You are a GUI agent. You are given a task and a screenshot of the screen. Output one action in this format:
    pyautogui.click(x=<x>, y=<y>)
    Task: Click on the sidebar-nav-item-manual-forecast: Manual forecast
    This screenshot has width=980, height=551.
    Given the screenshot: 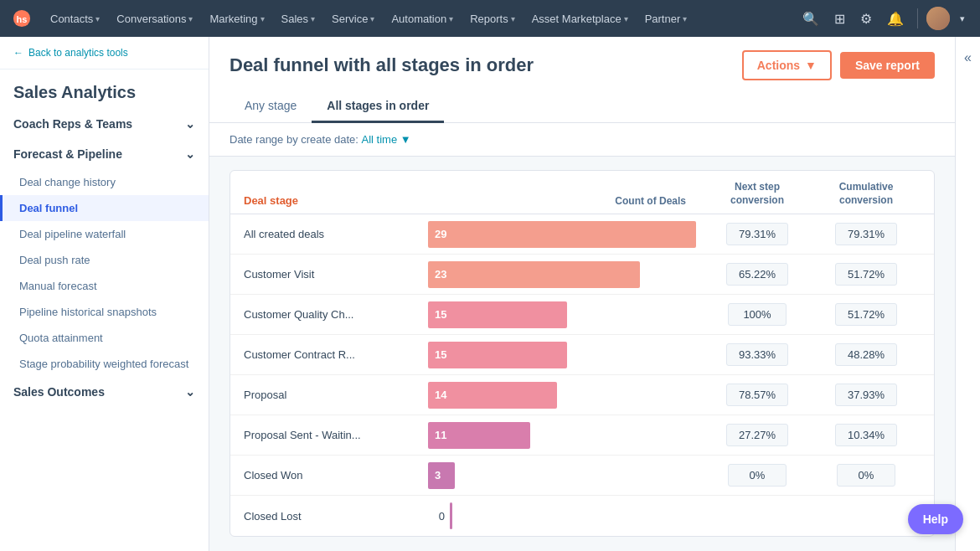 What is the action you would take?
    pyautogui.click(x=104, y=286)
    